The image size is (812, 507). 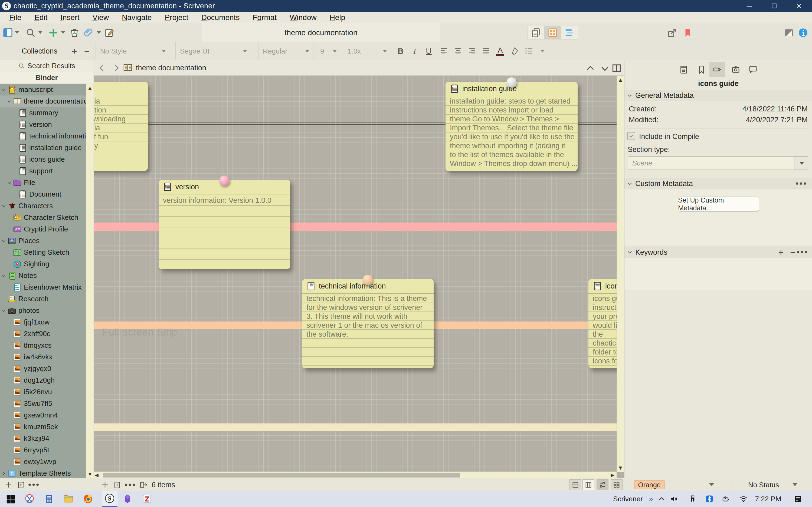 I want to click on binder-more-icon: •••, so click(x=34, y=485).